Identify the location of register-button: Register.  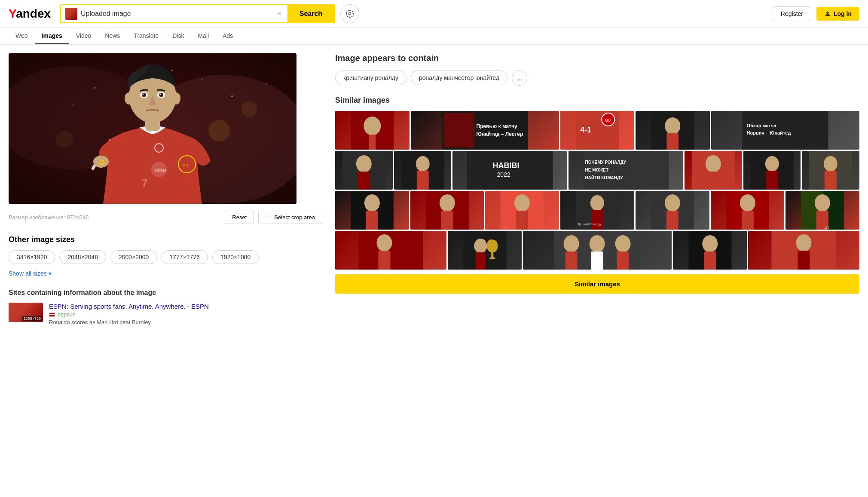
(792, 14).